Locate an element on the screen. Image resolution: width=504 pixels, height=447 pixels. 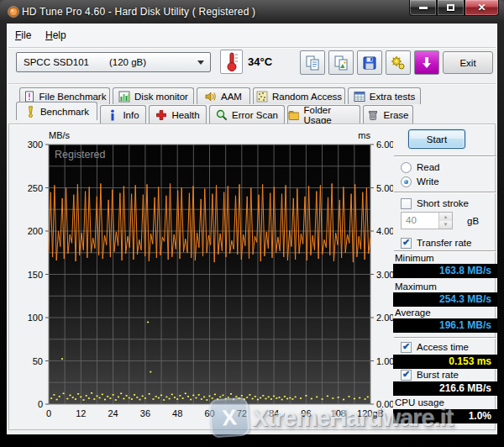
cpu-usage-label: CPU usage is located at coordinates (420, 402).